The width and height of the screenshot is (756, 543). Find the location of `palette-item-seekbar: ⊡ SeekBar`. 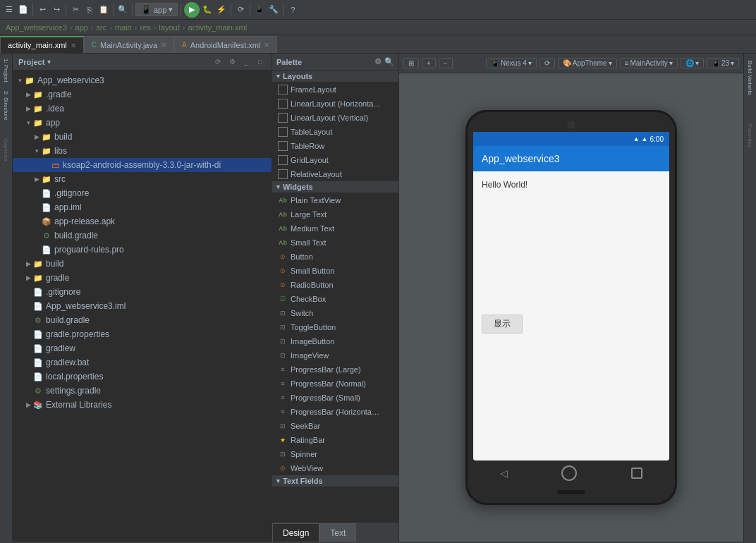

palette-item-seekbar: ⊡ SeekBar is located at coordinates (336, 426).